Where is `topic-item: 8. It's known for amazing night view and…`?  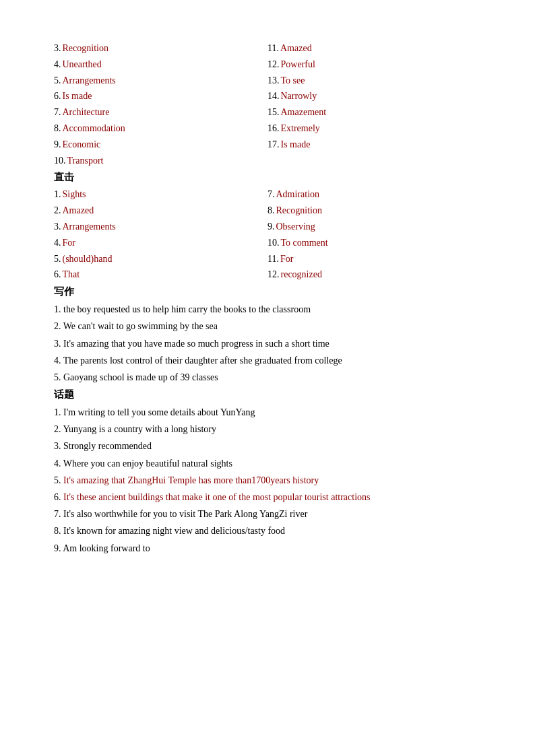
topic-item: 8. It's known for amazing night view and… is located at coordinates (268, 530).